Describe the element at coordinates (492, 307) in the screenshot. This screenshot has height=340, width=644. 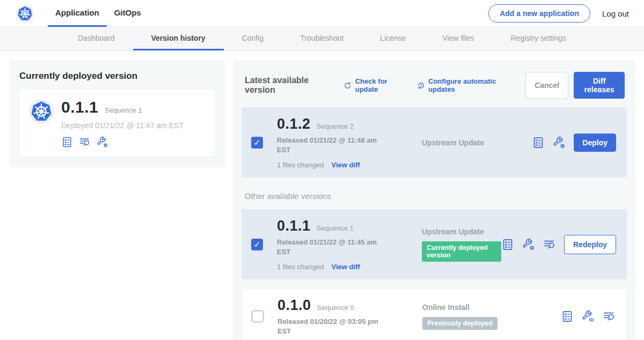
I see `source-label: Online Install` at that location.